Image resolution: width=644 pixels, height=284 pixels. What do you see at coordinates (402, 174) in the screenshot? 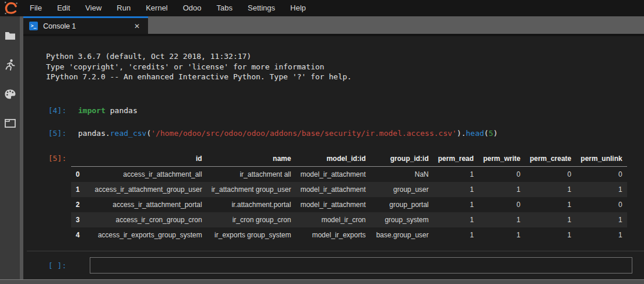
I see `table-cell: NaN` at bounding box center [402, 174].